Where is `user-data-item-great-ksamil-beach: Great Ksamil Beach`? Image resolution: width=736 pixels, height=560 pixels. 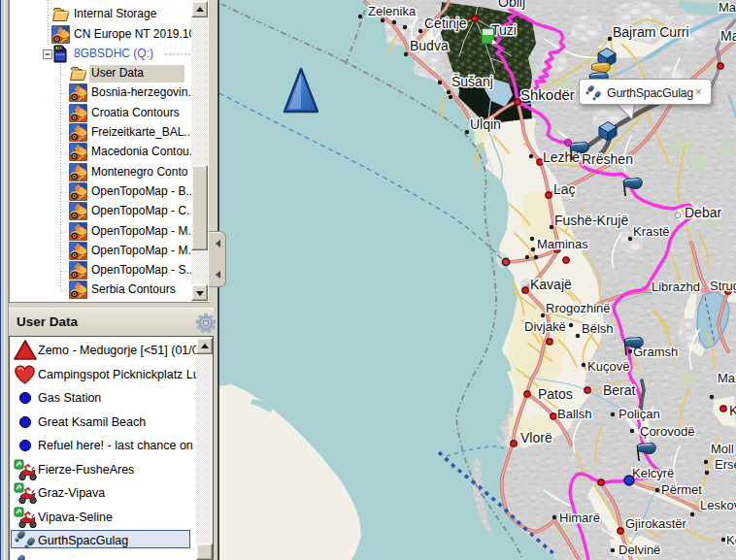 user-data-item-great-ksamil-beach: Great Ksamil Beach is located at coordinates (111, 422).